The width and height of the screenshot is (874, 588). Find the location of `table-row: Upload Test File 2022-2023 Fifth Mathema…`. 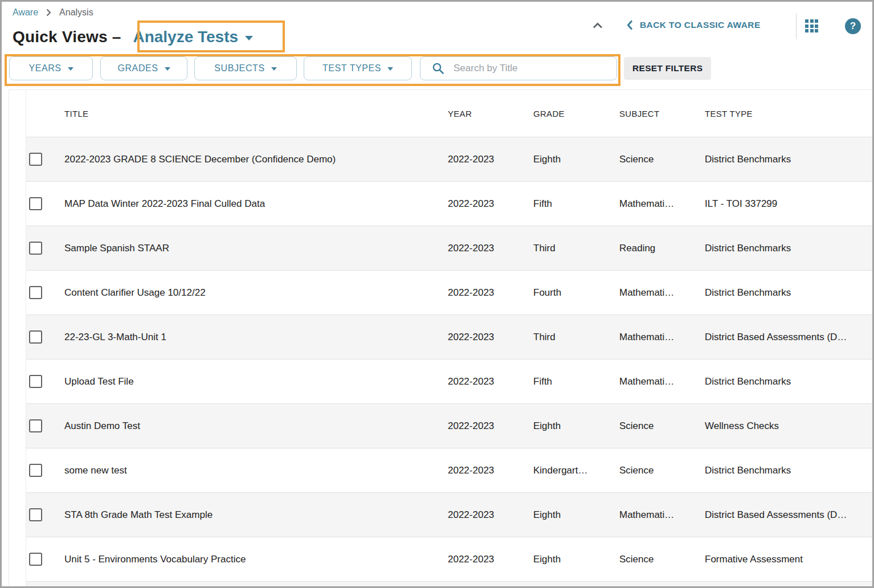

table-row: Upload Test File 2022-2023 Fifth Mathema… is located at coordinates (449, 381).